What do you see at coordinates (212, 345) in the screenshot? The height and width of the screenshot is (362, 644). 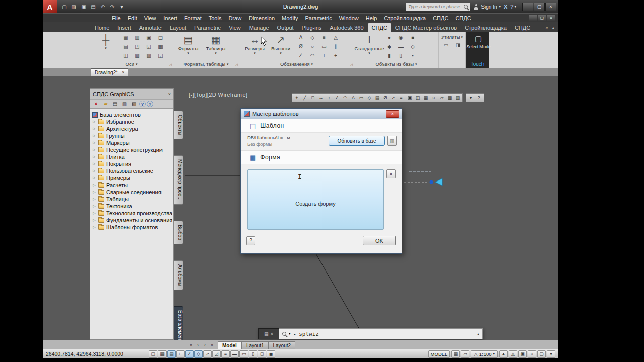 I see `layout-nav-button: »` at bounding box center [212, 345].